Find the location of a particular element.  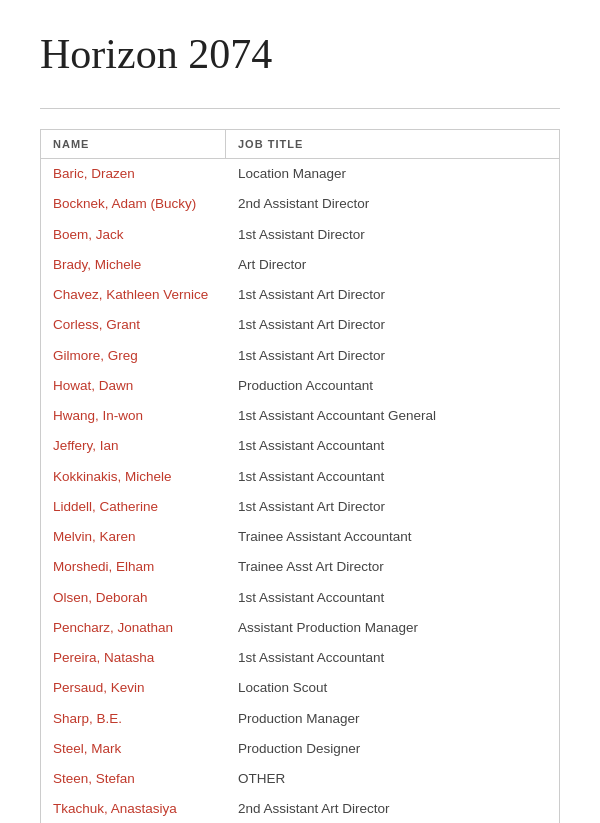

cell-name: Corless, Grant is located at coordinates (134, 325).